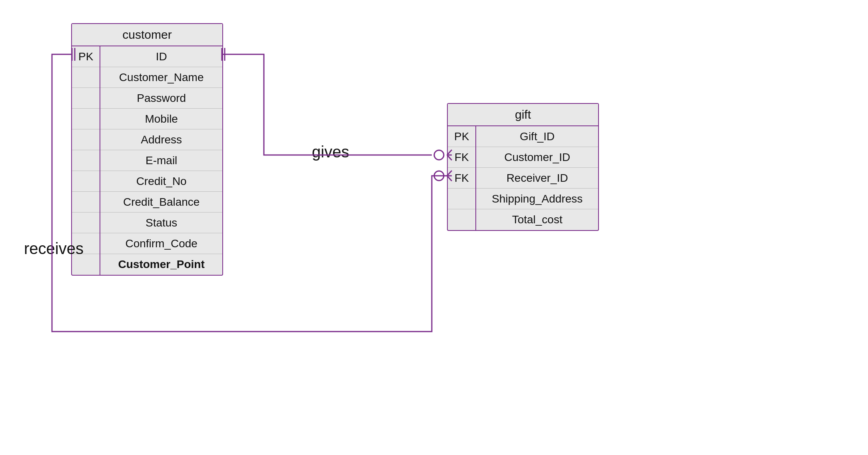  I want to click on gift-key-fk1: FK, so click(461, 157).